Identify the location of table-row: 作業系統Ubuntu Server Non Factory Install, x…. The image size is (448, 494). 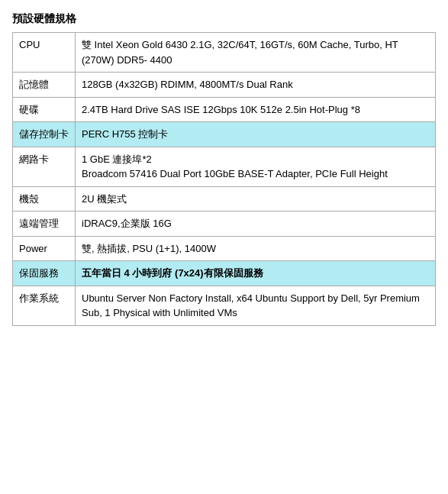
(224, 305).